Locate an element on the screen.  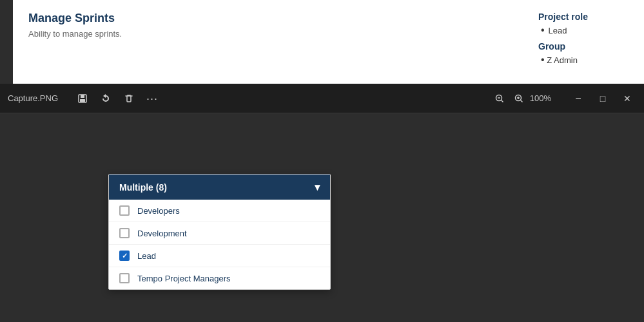
titlebar: Capture.PNG ··· is located at coordinates (322, 99).